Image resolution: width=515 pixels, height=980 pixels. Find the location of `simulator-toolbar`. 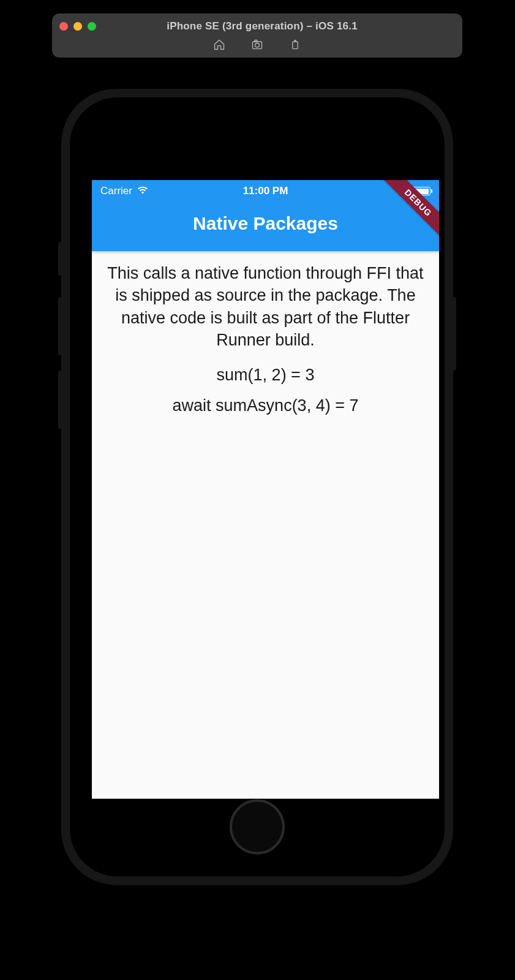

simulator-toolbar is located at coordinates (257, 44).